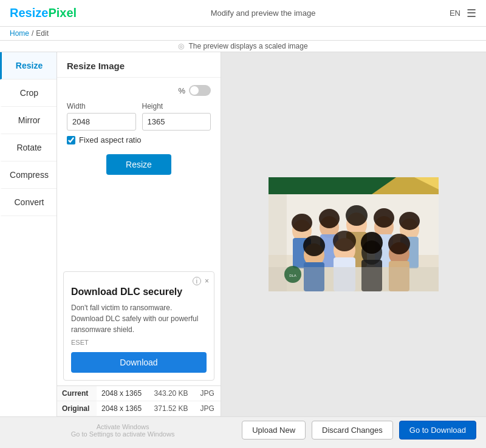  What do you see at coordinates (243, 430) in the screenshot?
I see `footer: Activate WindowsGo to Settings to activa…` at bounding box center [243, 430].